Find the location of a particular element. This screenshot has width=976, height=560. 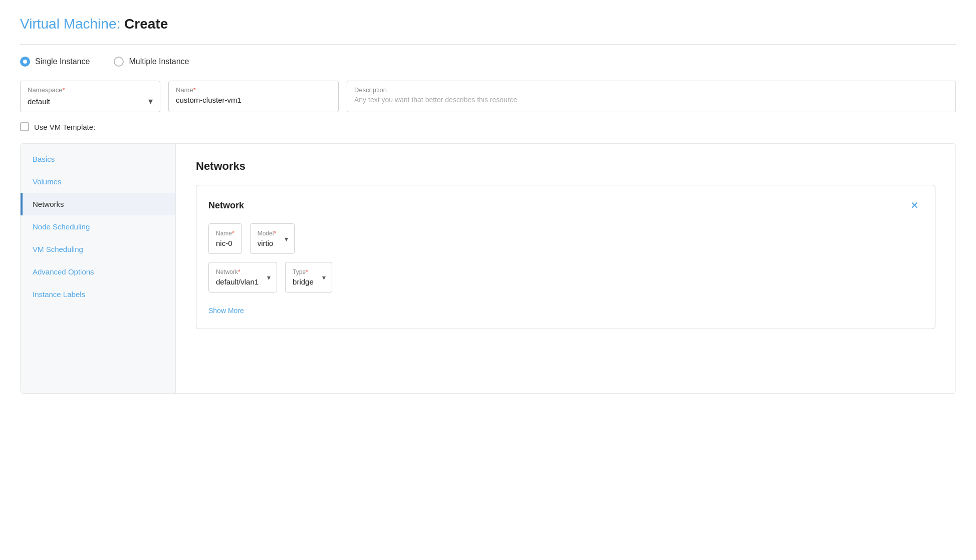

namespace-chevron-icon: ▾ is located at coordinates (150, 101).